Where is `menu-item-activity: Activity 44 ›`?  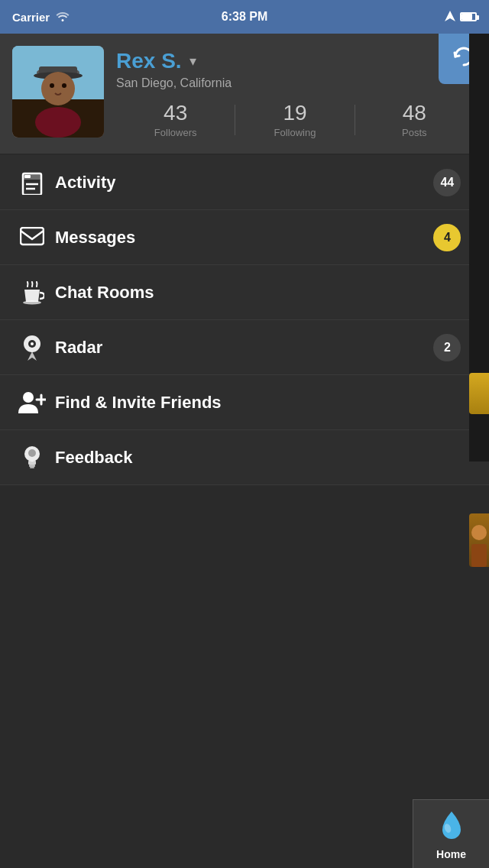 menu-item-activity: Activity 44 › is located at coordinates (244, 183).